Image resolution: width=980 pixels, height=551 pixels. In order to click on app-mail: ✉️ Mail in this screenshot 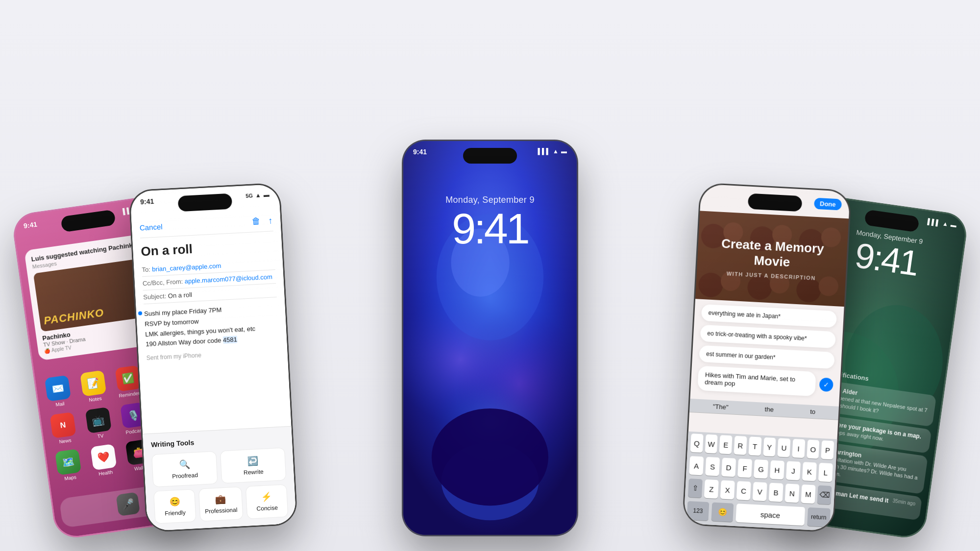, I will do `click(58, 392)`.